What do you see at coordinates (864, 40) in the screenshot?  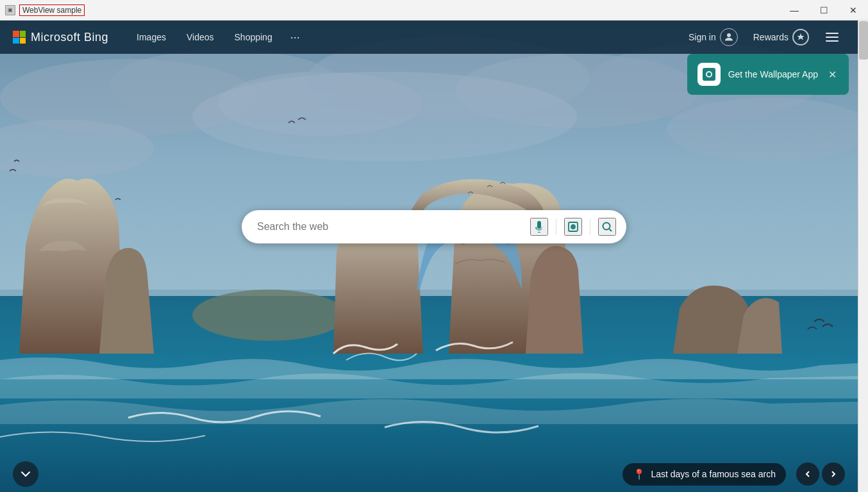 I see `scrollbar-thumb` at bounding box center [864, 40].